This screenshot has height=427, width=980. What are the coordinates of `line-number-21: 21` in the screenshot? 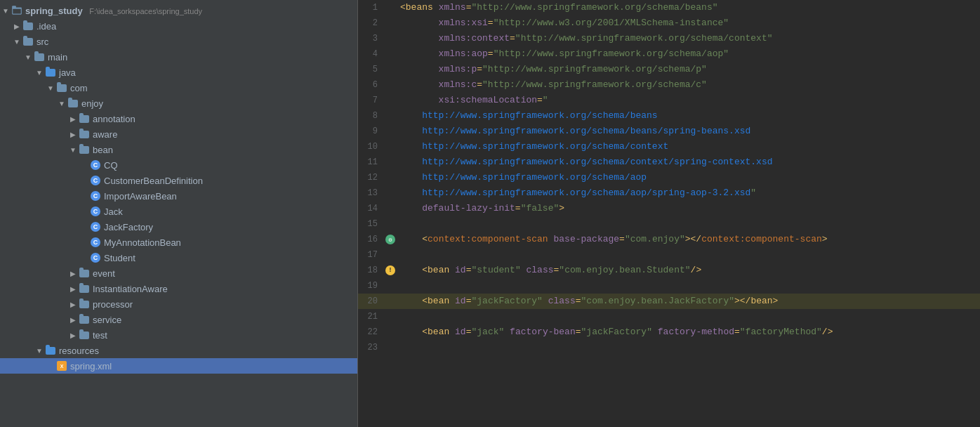 It's located at (371, 317).